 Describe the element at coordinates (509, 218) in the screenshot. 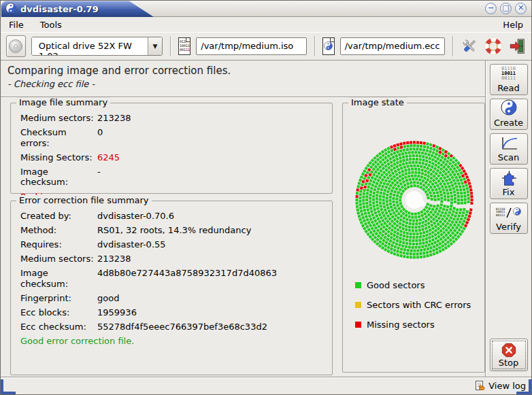

I see `verify-button: 01110 10011 00111 Verify` at that location.